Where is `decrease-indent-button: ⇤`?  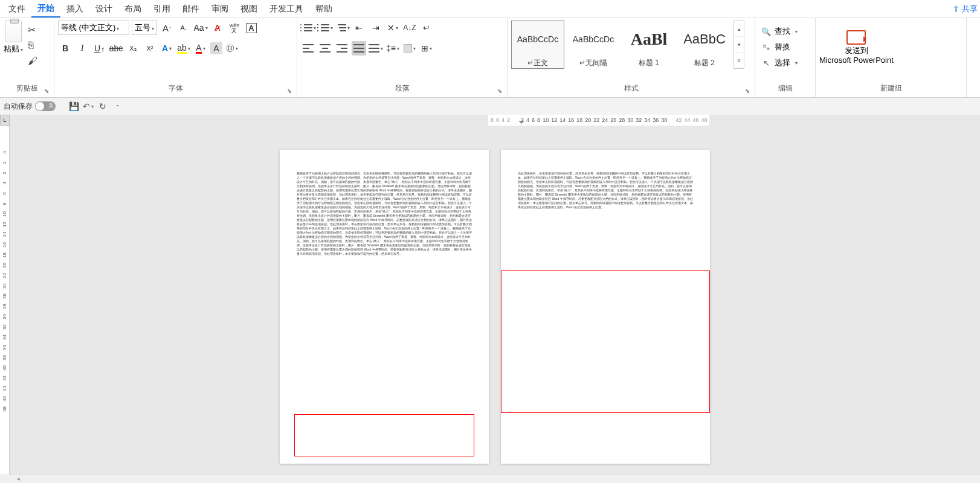 decrease-indent-button: ⇤ is located at coordinates (359, 28).